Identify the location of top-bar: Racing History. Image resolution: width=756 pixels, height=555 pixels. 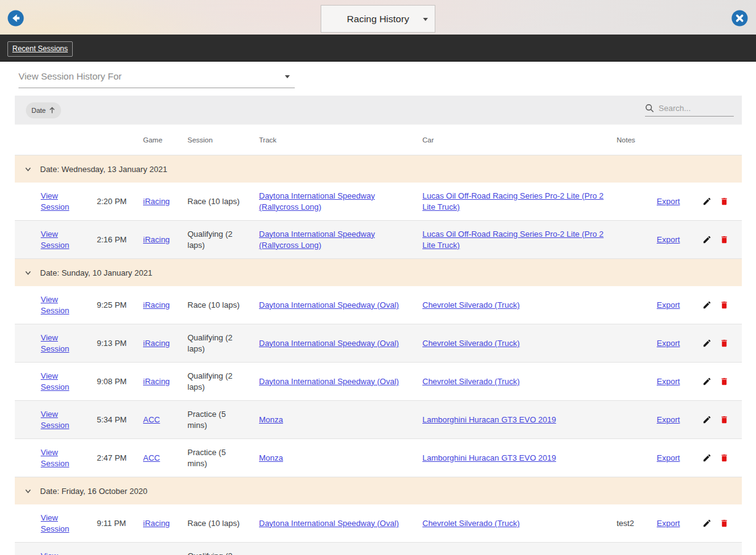
(378, 17).